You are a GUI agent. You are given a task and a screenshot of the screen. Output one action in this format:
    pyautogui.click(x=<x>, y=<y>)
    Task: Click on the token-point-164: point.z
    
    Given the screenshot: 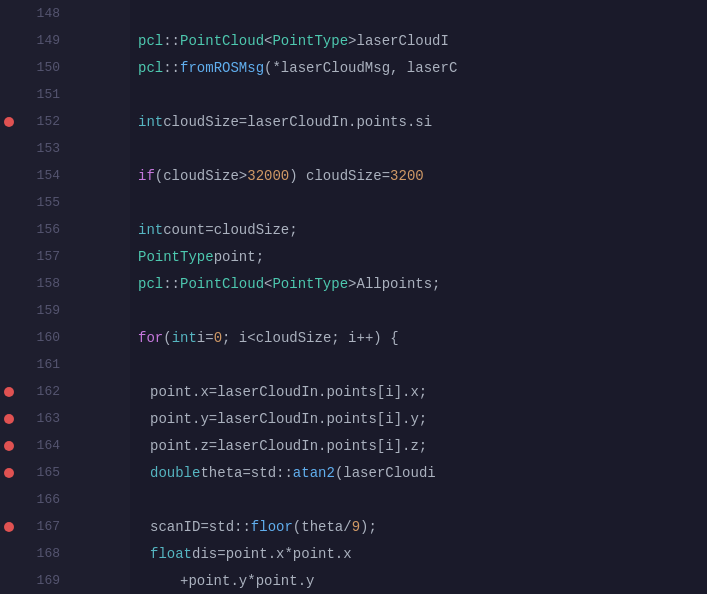 What is the action you would take?
    pyautogui.click(x=180, y=446)
    